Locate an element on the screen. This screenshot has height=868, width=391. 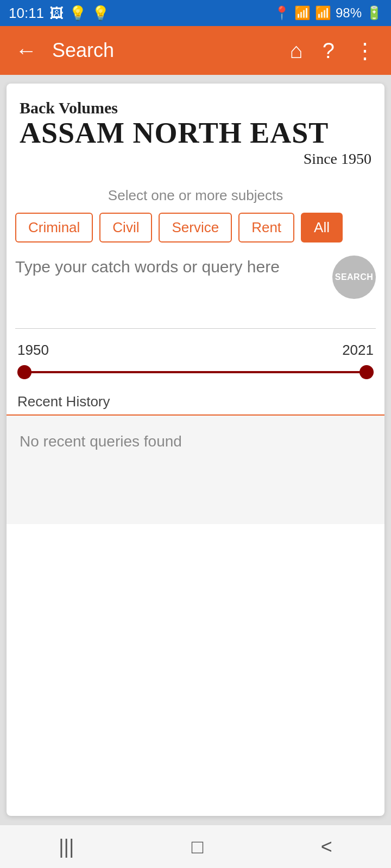
signal-icon: 📶 is located at coordinates (323, 13).